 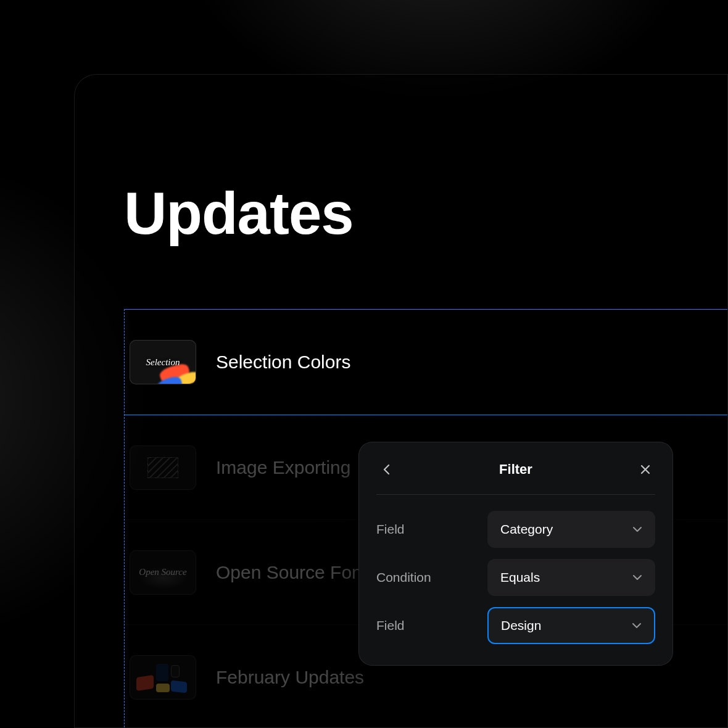 What do you see at coordinates (403, 577) in the screenshot?
I see `form-label: Condition` at bounding box center [403, 577].